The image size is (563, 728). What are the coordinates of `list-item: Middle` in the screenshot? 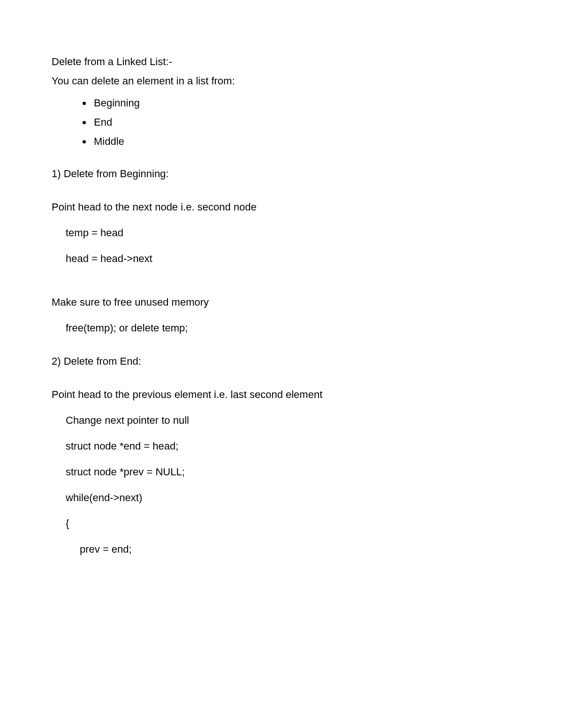 It's located at (302, 142).